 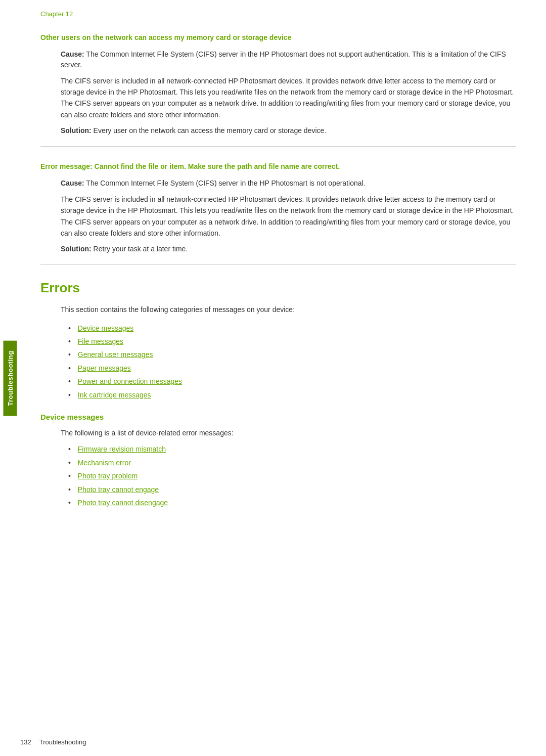 What do you see at coordinates (292, 476) in the screenshot?
I see `list-item: Photo tray problem` at bounding box center [292, 476].